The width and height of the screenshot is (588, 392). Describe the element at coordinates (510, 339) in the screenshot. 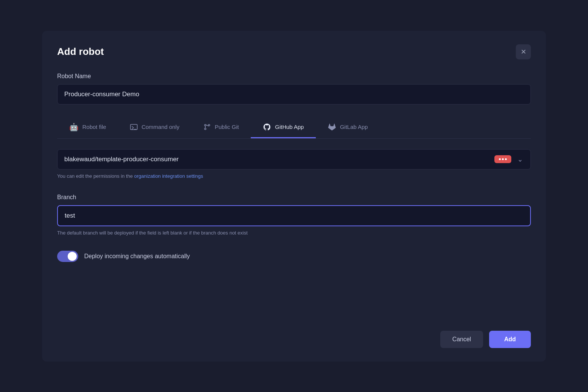

I see `add-button: Add` at that location.